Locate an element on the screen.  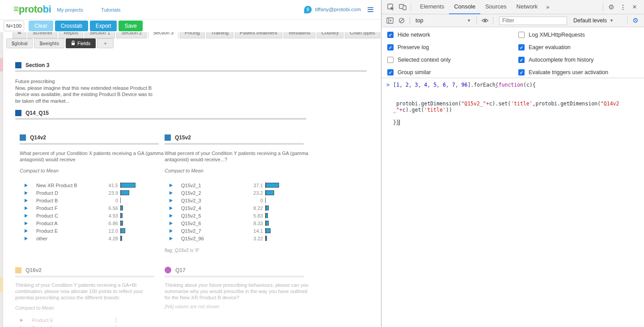
tab-screener: Screener is located at coordinates (43, 35).